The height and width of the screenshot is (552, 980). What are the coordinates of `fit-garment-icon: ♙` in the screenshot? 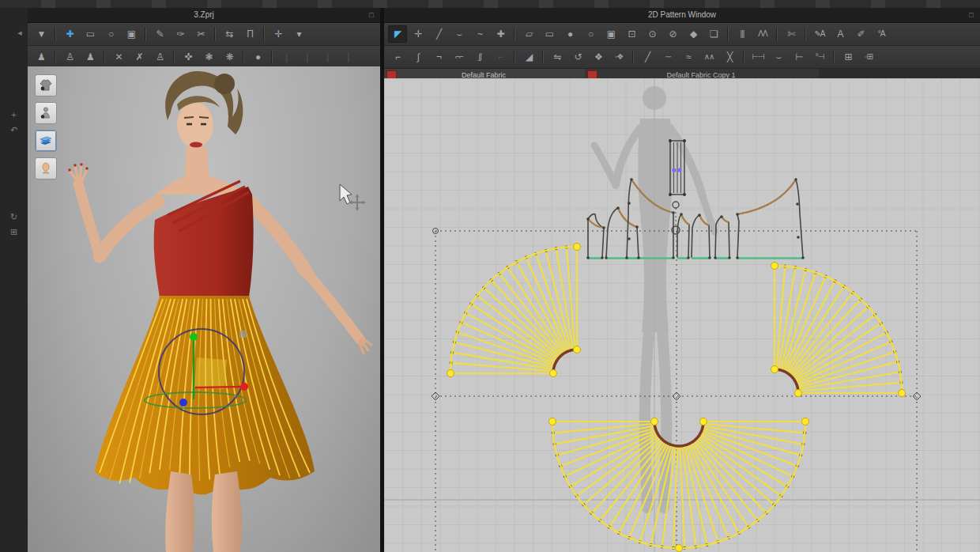 It's located at (160, 57).